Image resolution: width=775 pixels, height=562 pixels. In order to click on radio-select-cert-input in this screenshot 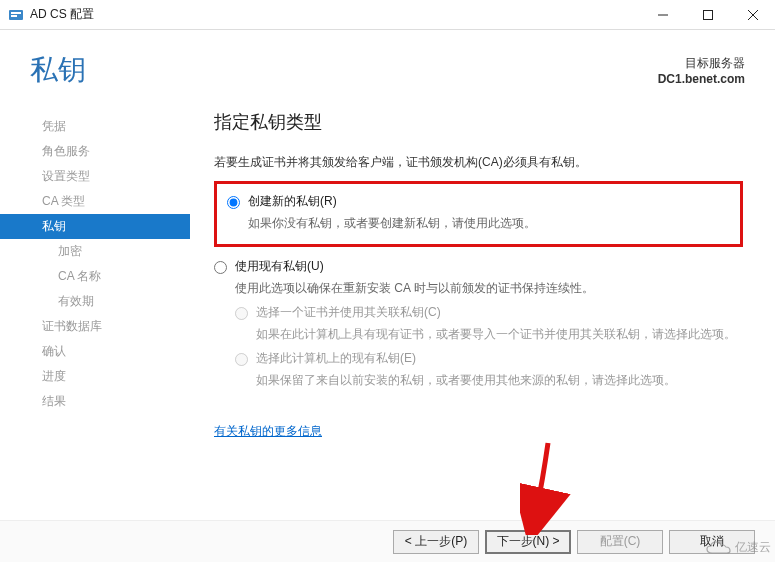, I will do `click(242, 314)`.